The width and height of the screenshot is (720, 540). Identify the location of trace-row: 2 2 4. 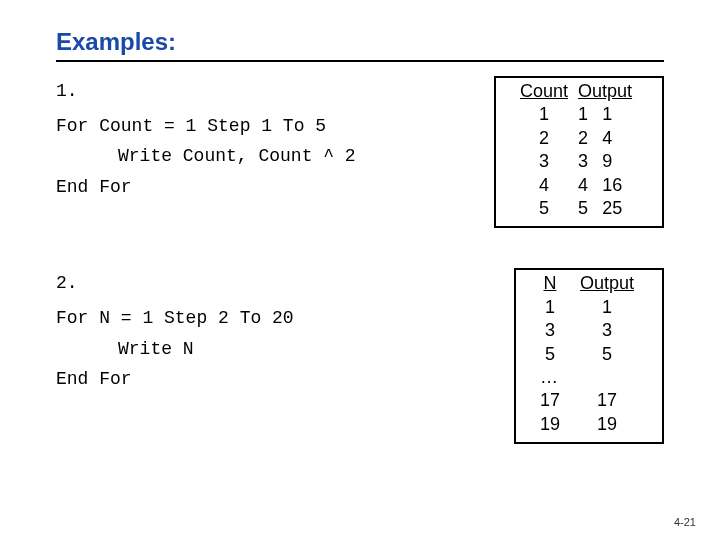
(575, 138).